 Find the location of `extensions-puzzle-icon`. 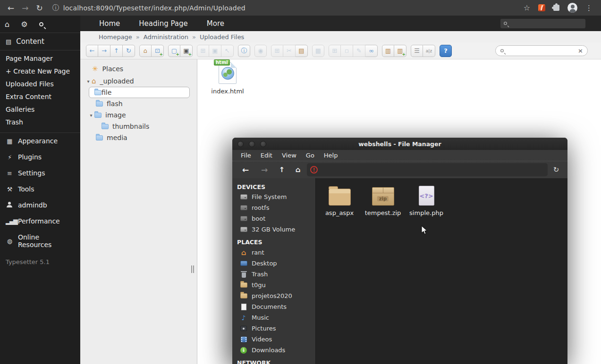

extensions-puzzle-icon is located at coordinates (556, 8).